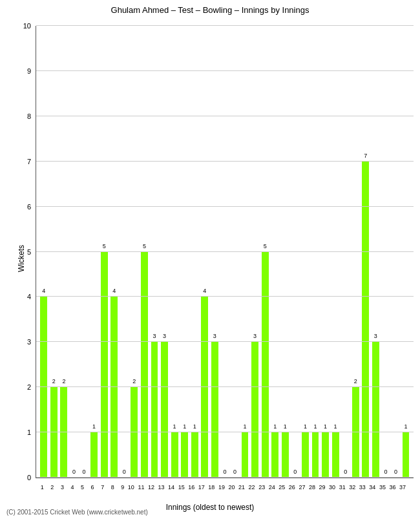 The width and height of the screenshot is (420, 517). I want to click on bar-21: 1, so click(246, 455).